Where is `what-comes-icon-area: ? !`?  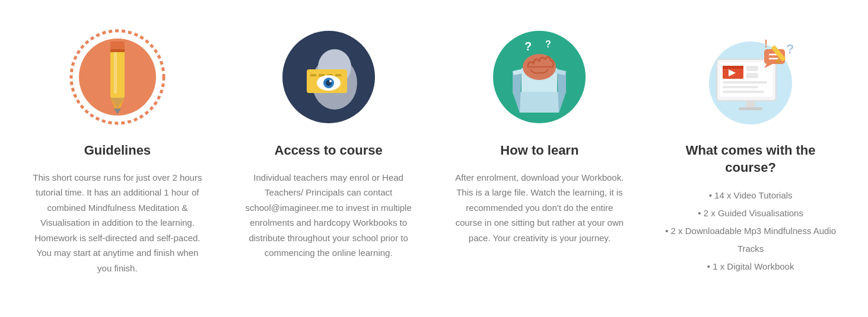 what-comes-icon-area: ? ! is located at coordinates (751, 77).